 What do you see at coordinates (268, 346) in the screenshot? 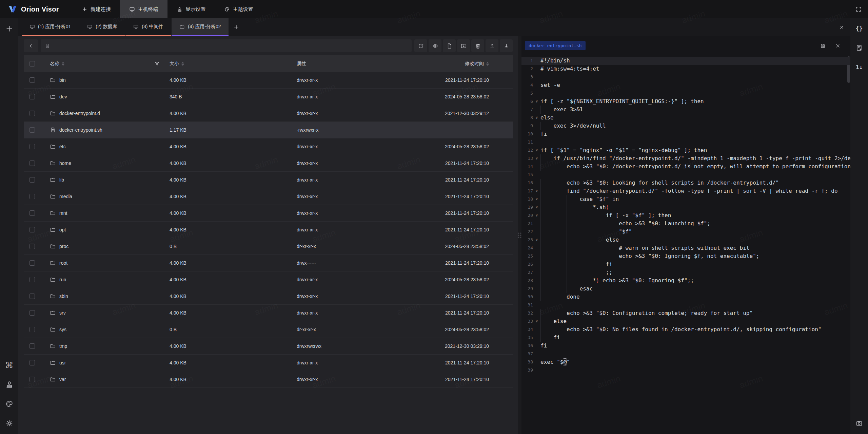
I see `file-row-tmp: tmp4.00 KBdrwxrwxrwx2021-12-30 03:29:10` at bounding box center [268, 346].